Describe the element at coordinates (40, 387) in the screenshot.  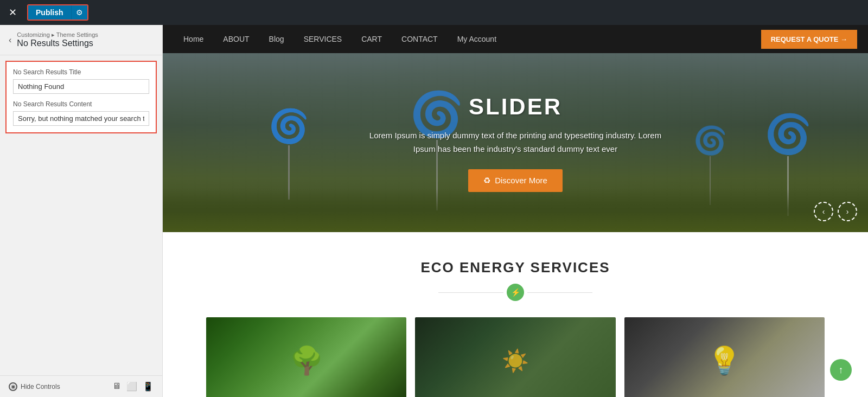
I see `hide-controls-label: Hide Controls` at that location.